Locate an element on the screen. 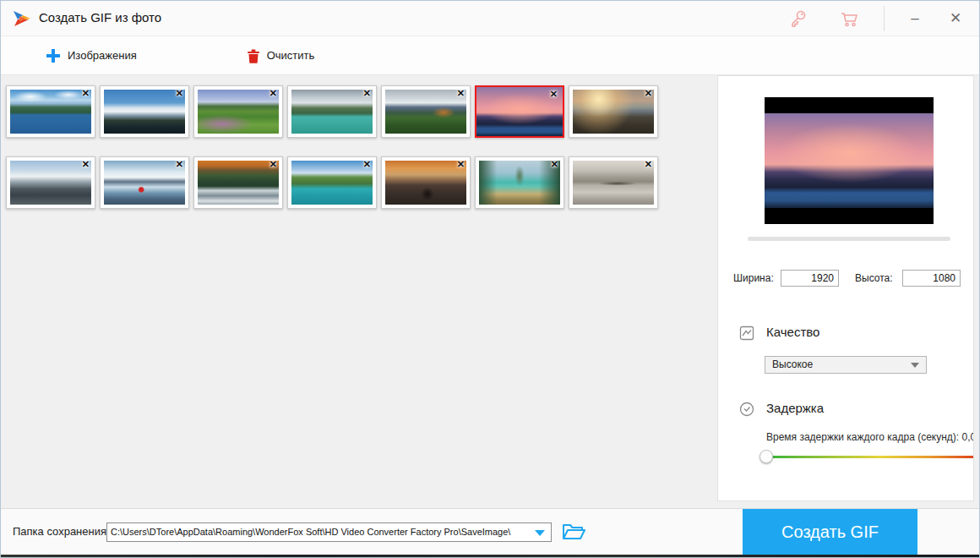 The image size is (980, 558). plus-icon is located at coordinates (53, 56).